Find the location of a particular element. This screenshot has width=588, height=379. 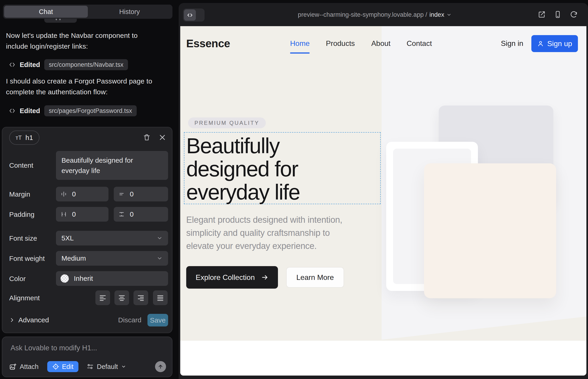

user-icon is located at coordinates (541, 44).